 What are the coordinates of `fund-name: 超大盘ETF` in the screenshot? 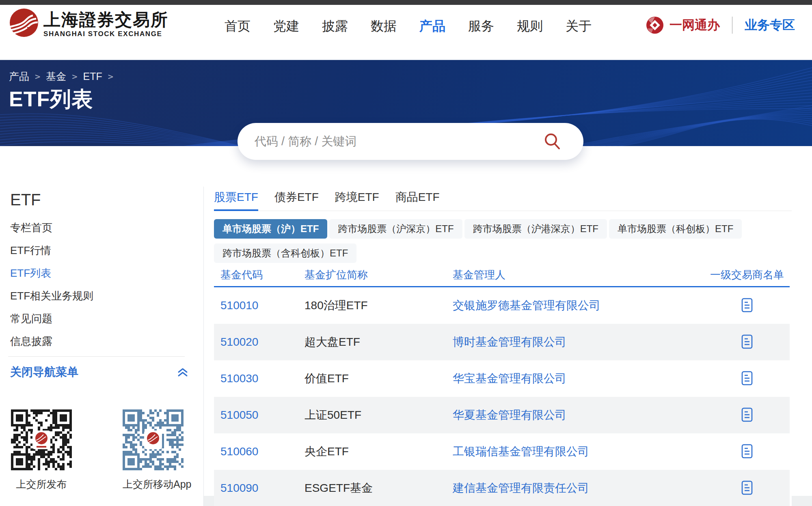 It's located at (378, 342).